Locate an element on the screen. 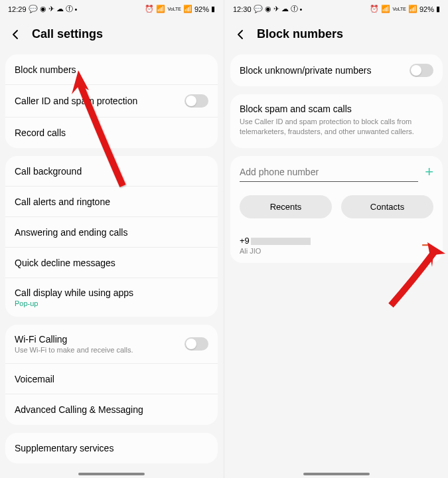 This screenshot has width=448, height=478. contacts-button: Contacts is located at coordinates (388, 207).